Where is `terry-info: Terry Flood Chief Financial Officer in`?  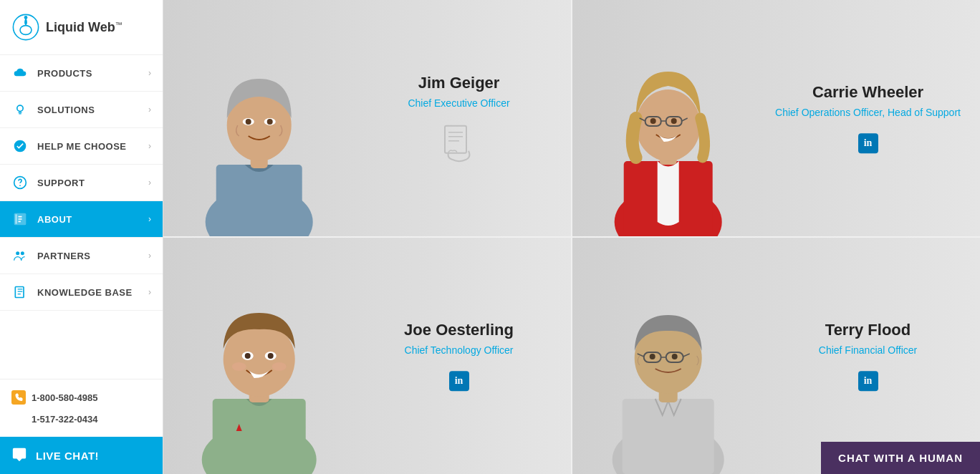
terry-info: Terry Flood Chief Financial Officer in is located at coordinates (868, 356).